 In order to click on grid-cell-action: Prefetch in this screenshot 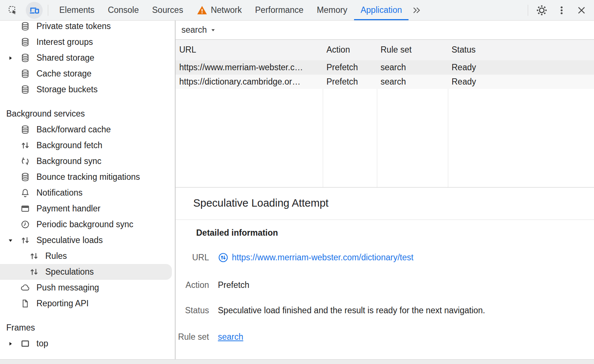, I will do `click(350, 68)`.